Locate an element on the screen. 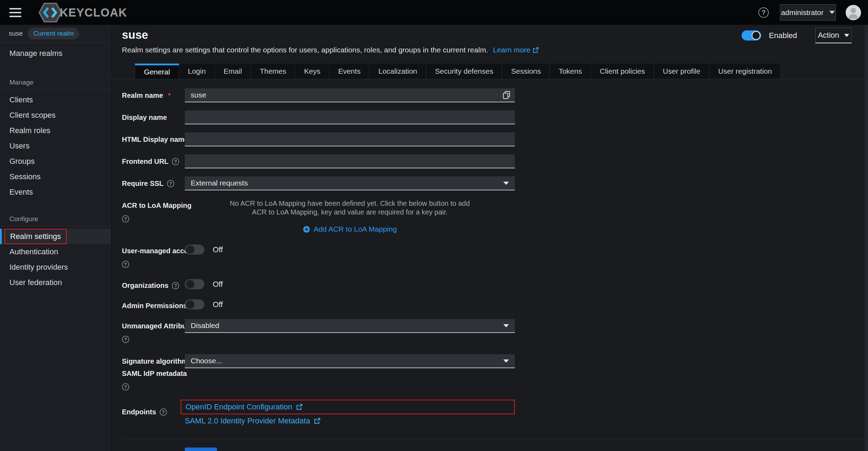 This screenshot has height=451, width=868. brand-text: KEYCLOAK is located at coordinates (94, 13).